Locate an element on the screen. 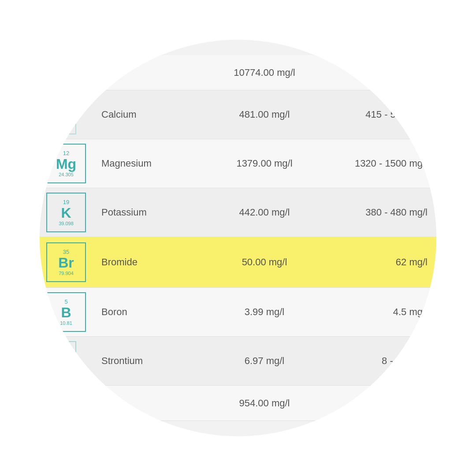 The image size is (476, 476). range-text: 8 - 12 mg/l is located at coordinates (405, 361).